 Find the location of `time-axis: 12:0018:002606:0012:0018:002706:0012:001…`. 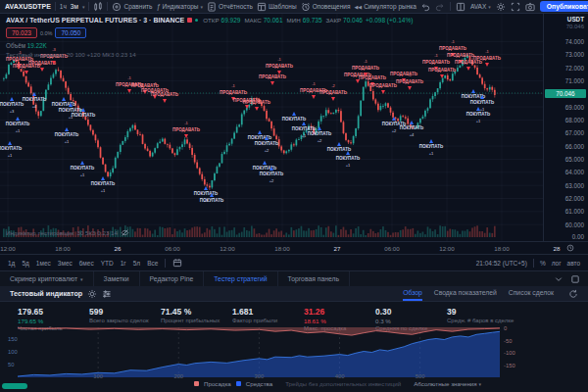

time-axis: 12:0018:002606:0012:0018:002706:0012:001… is located at coordinates (294, 247).